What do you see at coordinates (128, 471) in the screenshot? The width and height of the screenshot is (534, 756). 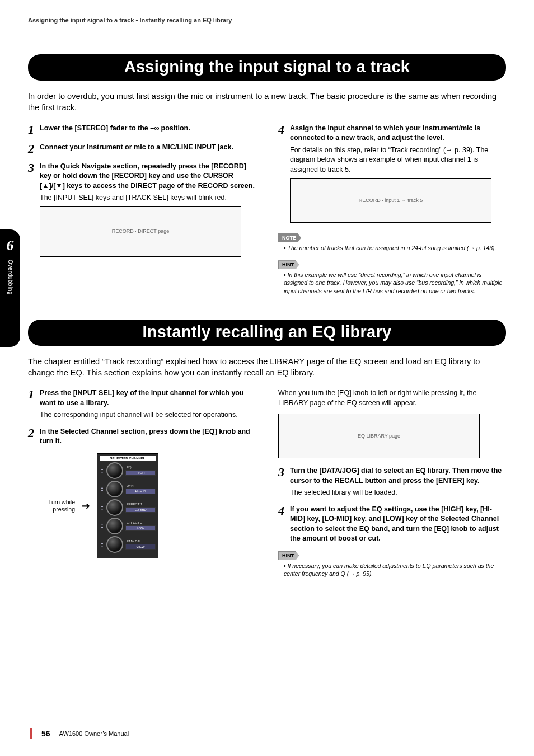 I see `selected-channel-row: ▴▾EQHIGH` at bounding box center [128, 471].